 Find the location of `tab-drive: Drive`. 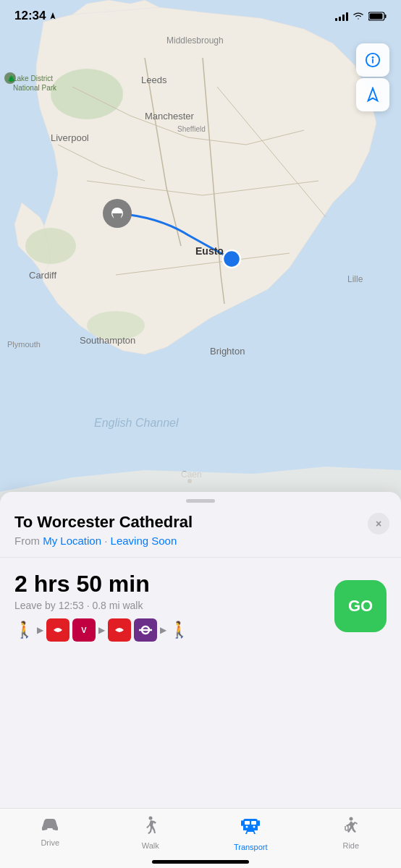

tab-drive: Drive is located at coordinates (50, 832).